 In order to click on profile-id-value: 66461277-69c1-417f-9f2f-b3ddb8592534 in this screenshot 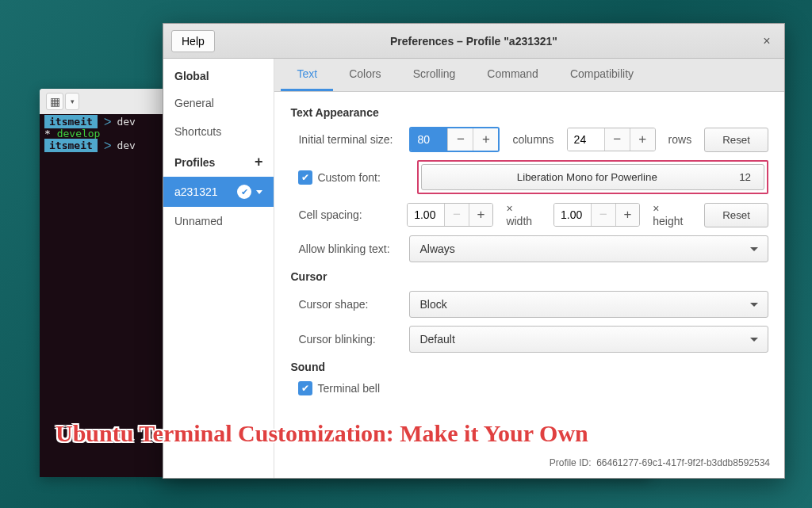, I will do `click(684, 463)`.